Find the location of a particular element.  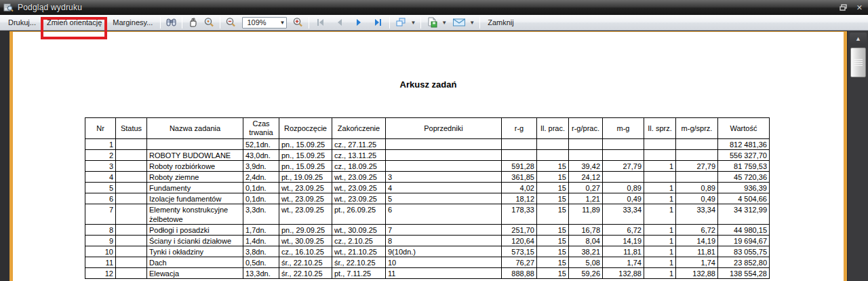

table-cell: 16,78 is located at coordinates (586, 230).